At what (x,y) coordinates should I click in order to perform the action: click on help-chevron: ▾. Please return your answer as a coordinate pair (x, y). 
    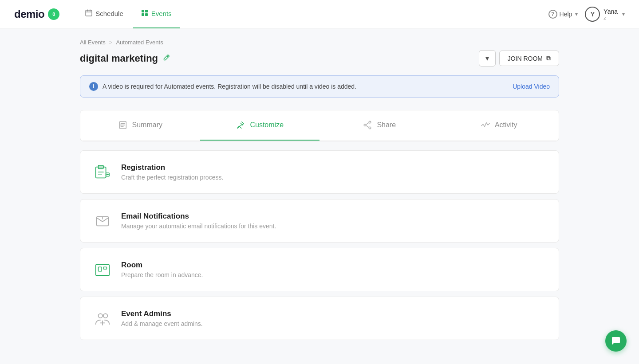
    Looking at the image, I should click on (576, 14).